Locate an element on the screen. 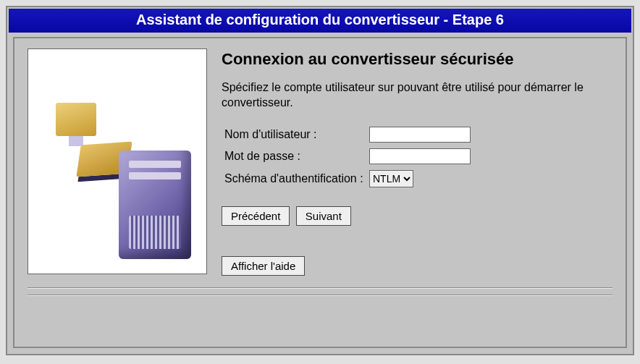  page-description: Spécifiez le compte utilisateur sur pouv… is located at coordinates (417, 96).